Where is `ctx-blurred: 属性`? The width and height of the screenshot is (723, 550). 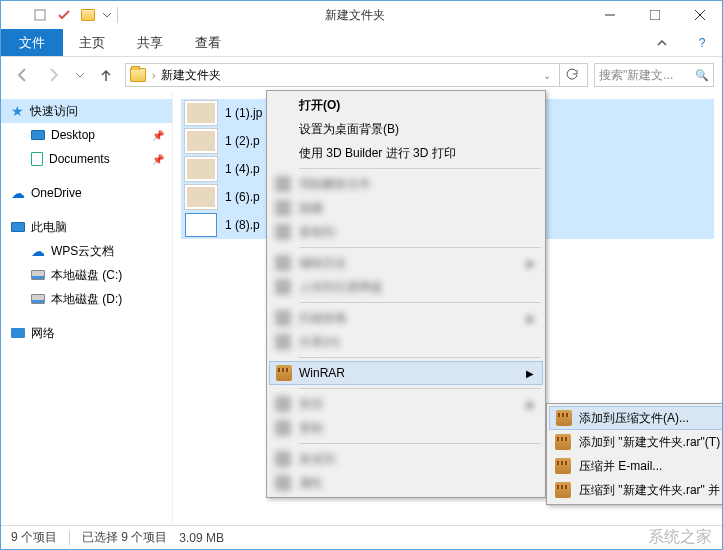 ctx-blurred: 属性 is located at coordinates (406, 483).